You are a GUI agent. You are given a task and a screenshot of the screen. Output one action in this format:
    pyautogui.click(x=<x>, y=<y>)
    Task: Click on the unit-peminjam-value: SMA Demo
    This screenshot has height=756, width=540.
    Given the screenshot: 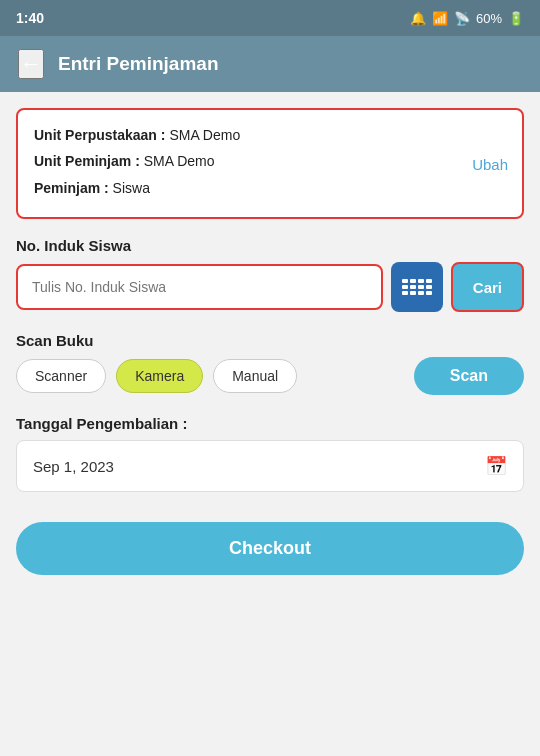 What is the action you would take?
    pyautogui.click(x=180, y=161)
    